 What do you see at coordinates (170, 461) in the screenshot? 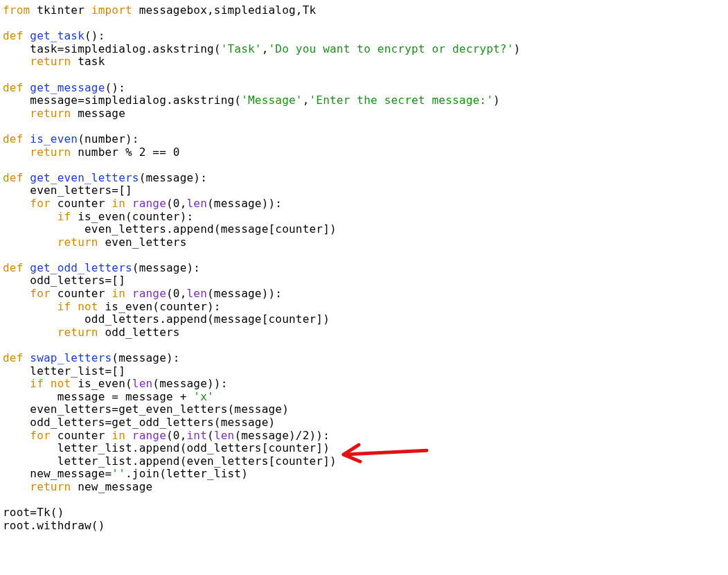
I see `code-token: letter_list.append(even_letters[counter]…` at bounding box center [170, 461].